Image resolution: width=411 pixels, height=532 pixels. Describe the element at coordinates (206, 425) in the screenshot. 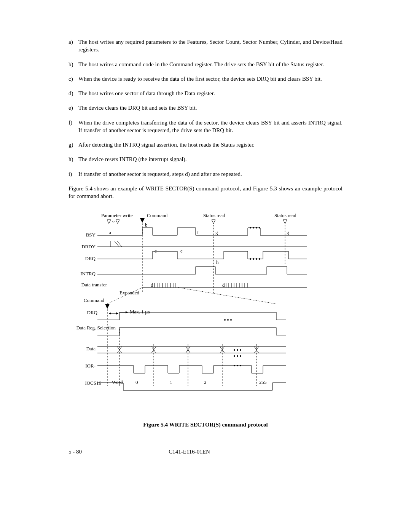

I see `figure-caption: Figure 5.4 WRITE SECTOR(S) command proto…` at that location.